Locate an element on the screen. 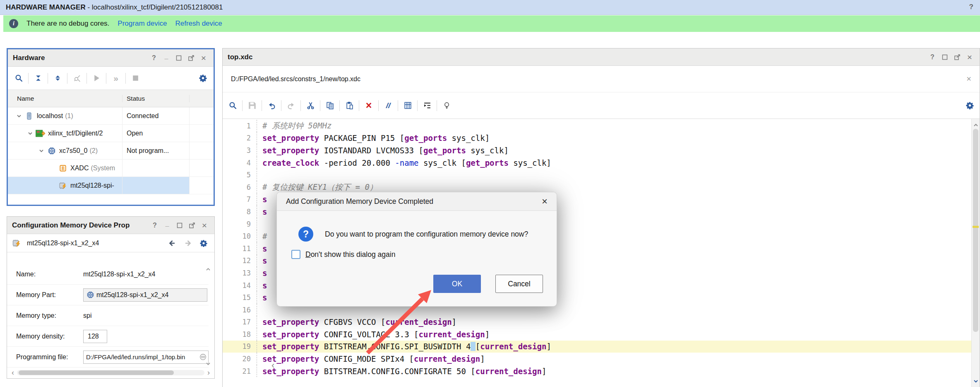 The image size is (980, 387). dialog-close-icon: × is located at coordinates (545, 201).